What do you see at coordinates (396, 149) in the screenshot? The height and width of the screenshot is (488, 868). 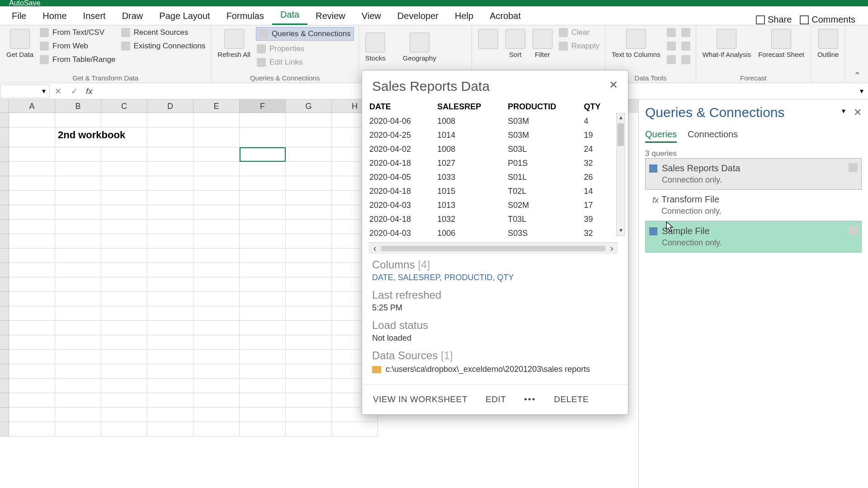 I see `table-cell: 2020-04-02` at bounding box center [396, 149].